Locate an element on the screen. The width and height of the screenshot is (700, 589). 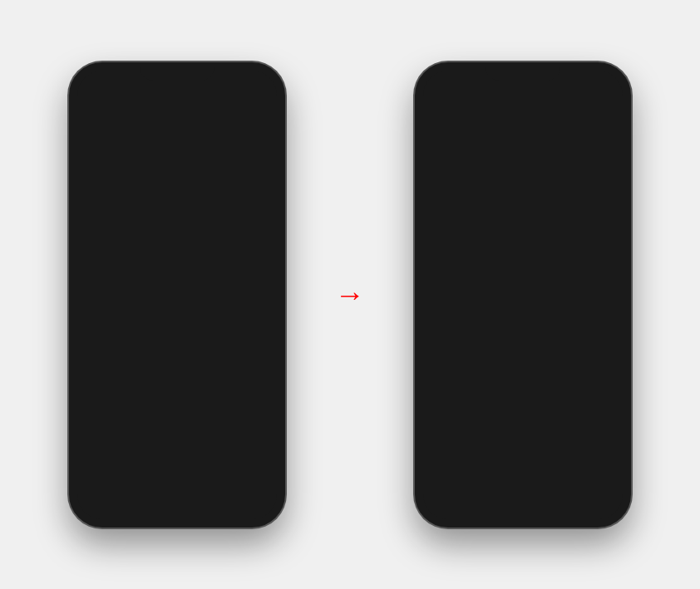
card-subtitle-3: Refreshed on 15 Dec 2020 is located at coordinates (130, 407).